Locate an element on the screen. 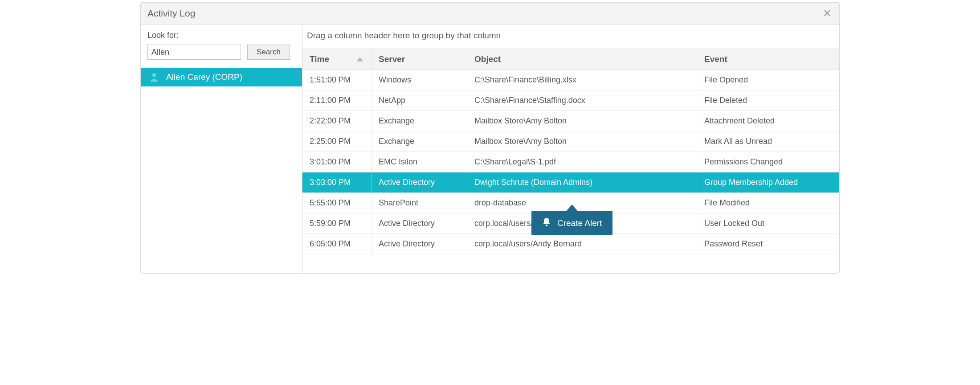 Image resolution: width=980 pixels, height=385 pixels. cell-server: NetApp is located at coordinates (420, 101).